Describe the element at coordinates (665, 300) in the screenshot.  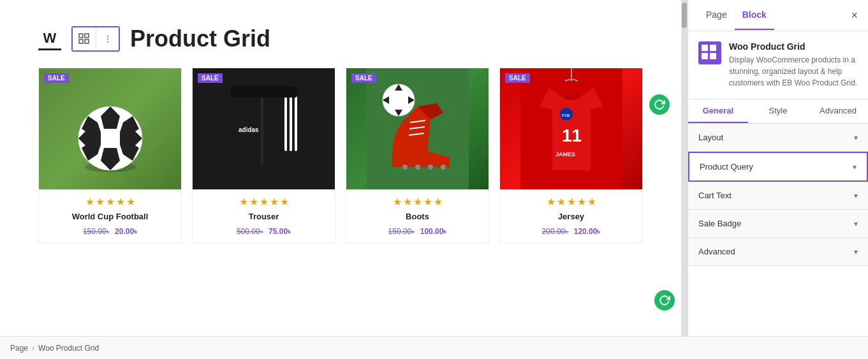
I see `refresh-button-bottom` at that location.